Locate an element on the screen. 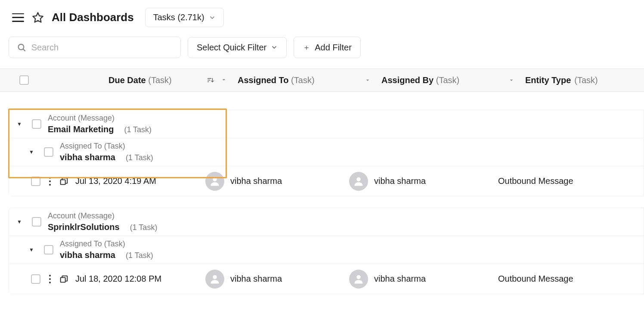 The height and width of the screenshot is (323, 644). page-title: All Dashboards is located at coordinates (93, 17).